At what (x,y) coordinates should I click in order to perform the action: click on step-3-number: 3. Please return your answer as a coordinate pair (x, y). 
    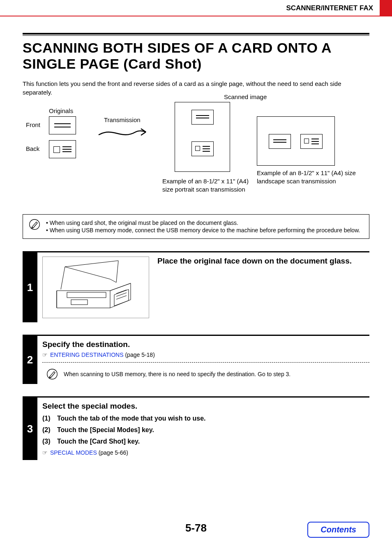
    Looking at the image, I should click on (30, 429).